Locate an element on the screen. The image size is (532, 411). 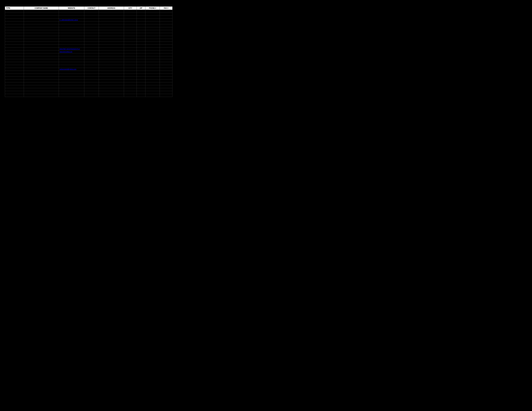
col-header-phone: PHONE # is located at coordinates (152, 8).